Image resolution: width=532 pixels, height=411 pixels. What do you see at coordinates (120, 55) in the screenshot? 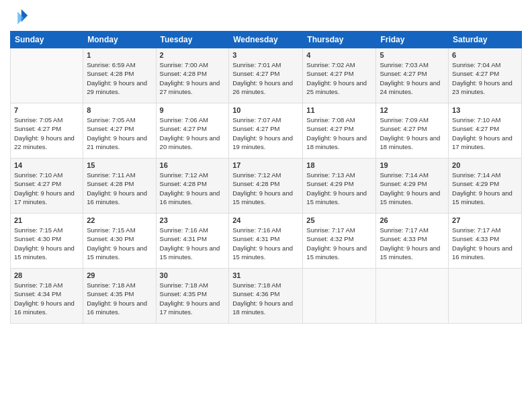
I see `day-number: 1` at bounding box center [120, 55].